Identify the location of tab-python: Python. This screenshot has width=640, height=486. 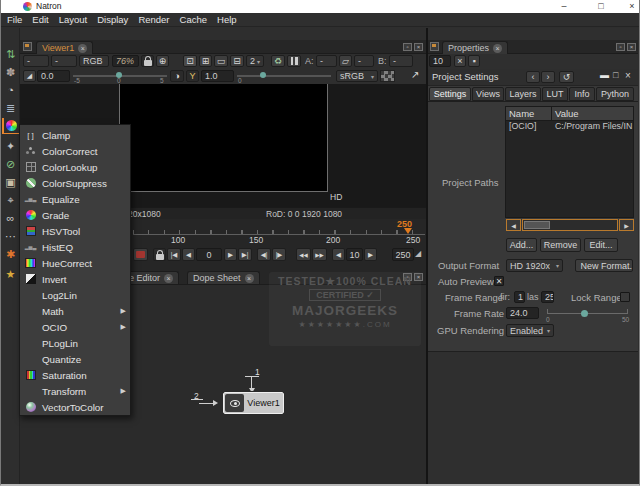
(615, 94).